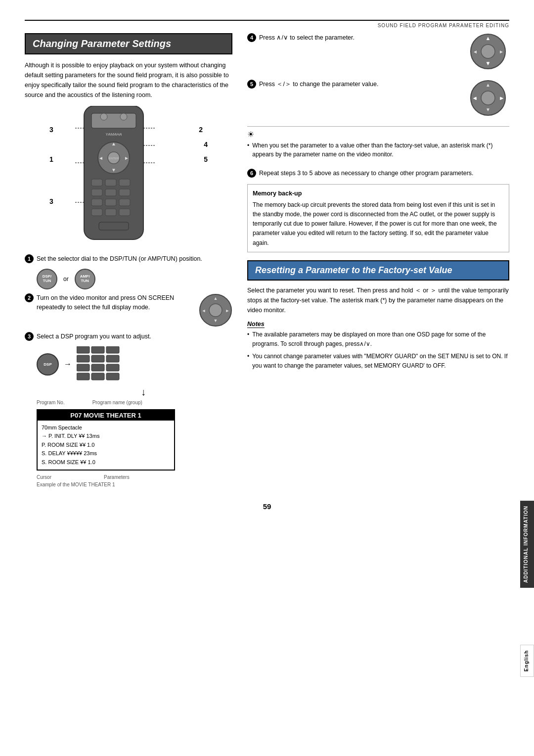 The width and height of the screenshot is (534, 756). Describe the element at coordinates (378, 193) in the screenshot. I see `memory-backup-title: Memory back-up` at that location.